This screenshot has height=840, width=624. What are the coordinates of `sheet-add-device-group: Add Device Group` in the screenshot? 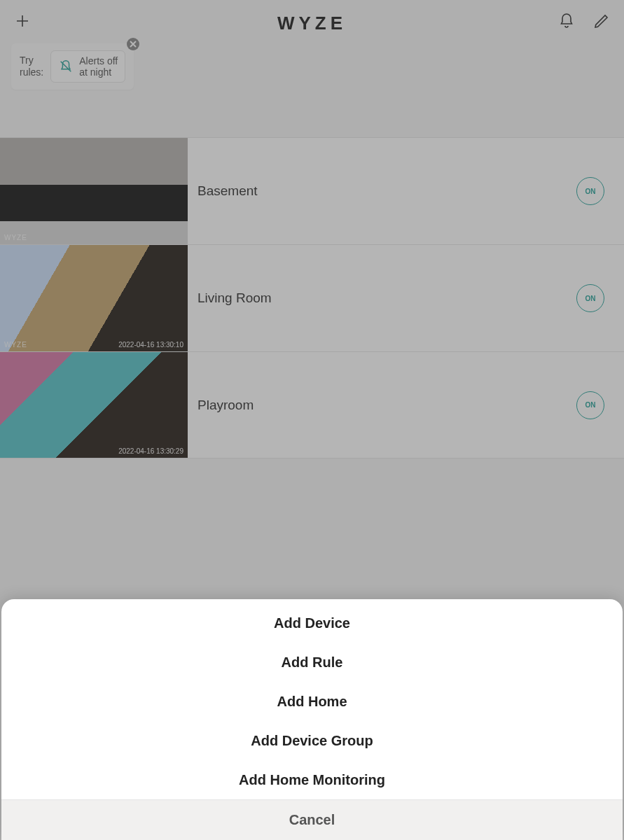 It's located at (312, 741).